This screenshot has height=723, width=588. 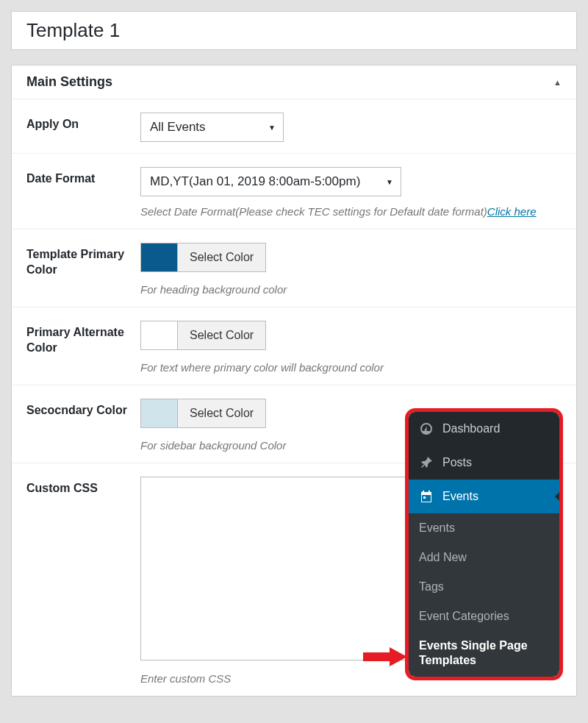 I want to click on admin-sub-events: Events, so click(x=484, y=528).